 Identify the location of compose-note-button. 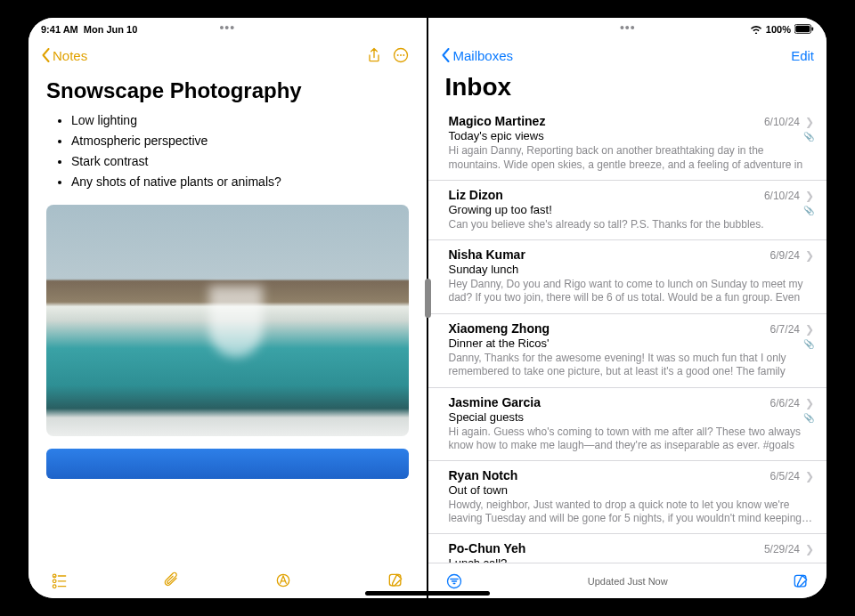
(395, 580).